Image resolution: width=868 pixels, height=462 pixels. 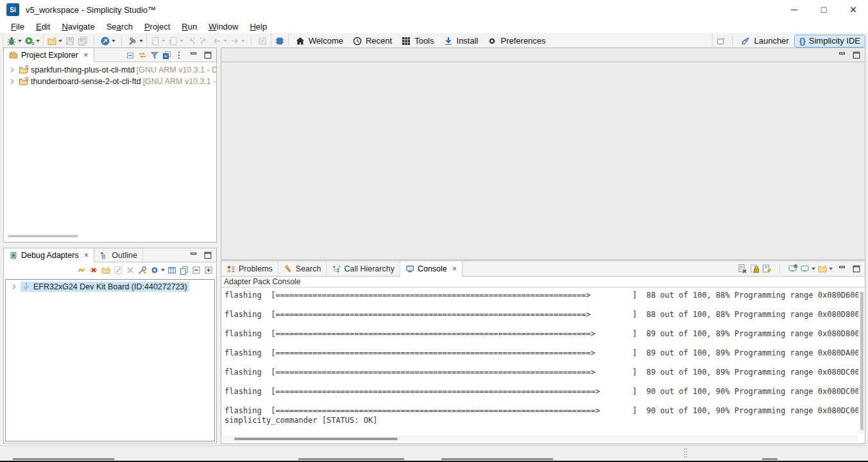 I want to click on tools-button: Tools, so click(x=417, y=41).